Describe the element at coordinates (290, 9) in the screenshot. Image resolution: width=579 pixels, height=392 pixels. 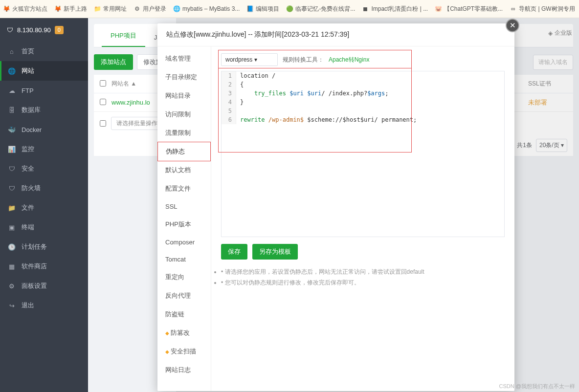
I see `bookmark-icon: 🟢` at that location.